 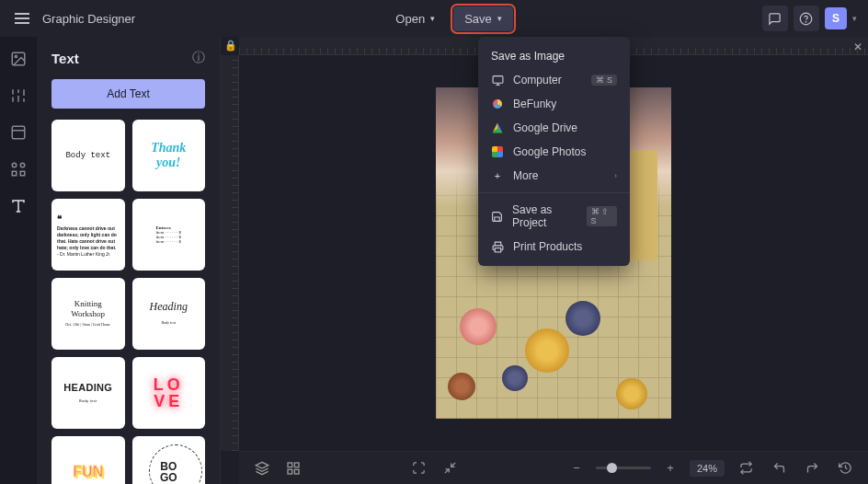 I want to click on save-button: Save▾, so click(x=484, y=18).